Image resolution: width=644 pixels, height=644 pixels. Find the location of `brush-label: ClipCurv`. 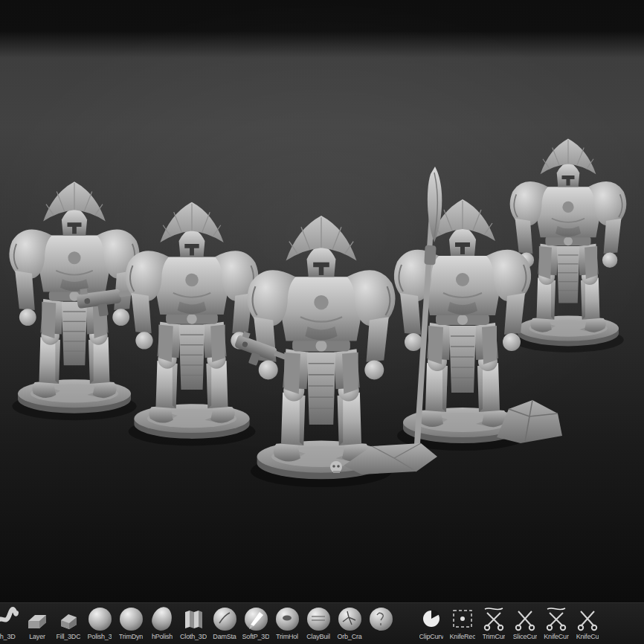

brush-label: ClipCurv is located at coordinates (431, 637).